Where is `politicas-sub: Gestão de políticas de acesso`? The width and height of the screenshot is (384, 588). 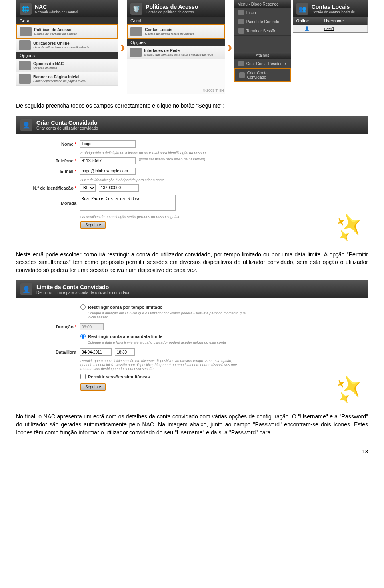 politicas-sub: Gestão de políticas de acesso is located at coordinates (172, 12).